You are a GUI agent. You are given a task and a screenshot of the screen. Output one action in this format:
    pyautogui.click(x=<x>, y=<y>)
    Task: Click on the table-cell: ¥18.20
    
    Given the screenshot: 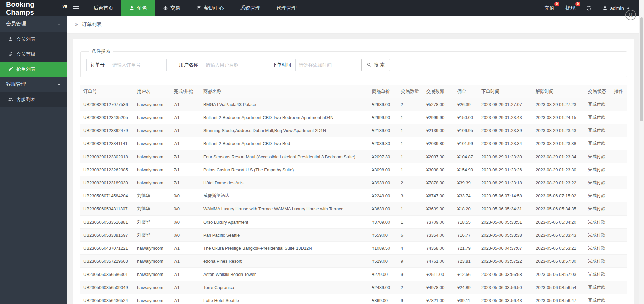 What is the action you would take?
    pyautogui.click(x=467, y=209)
    